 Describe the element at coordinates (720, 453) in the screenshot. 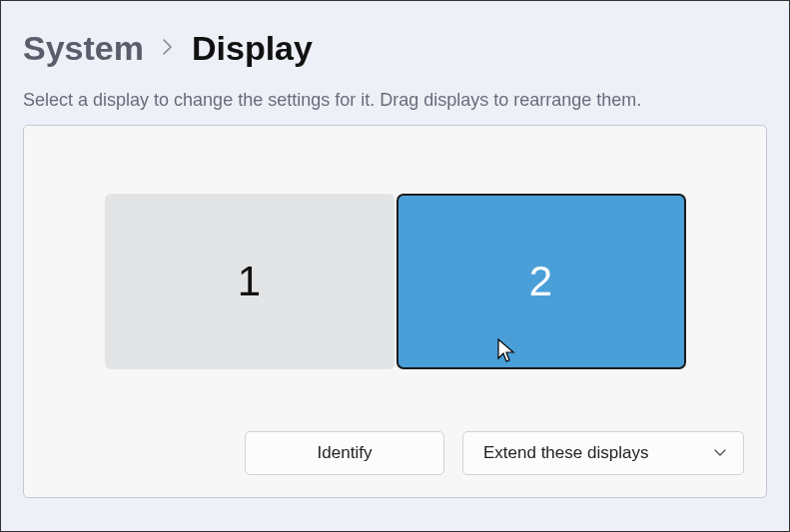

I see `chevron-down-icon` at that location.